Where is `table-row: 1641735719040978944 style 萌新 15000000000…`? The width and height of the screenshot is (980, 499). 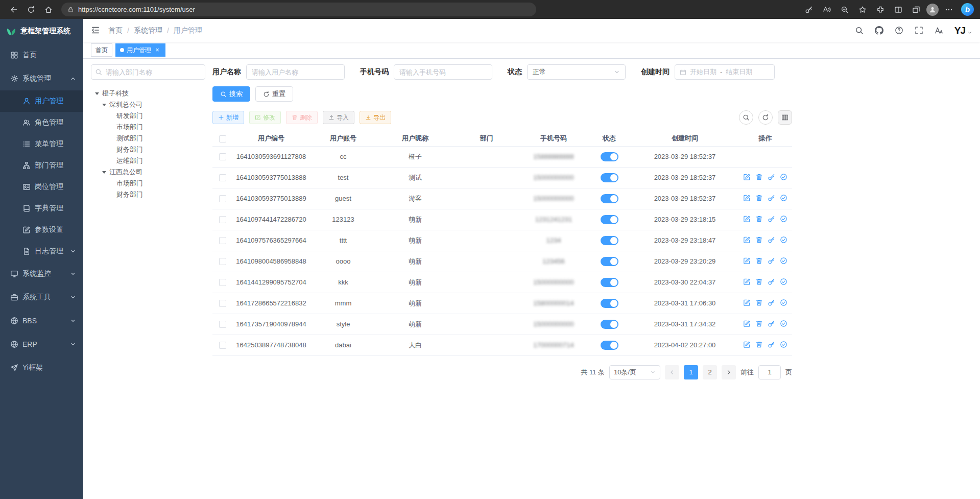 table-row: 1641735719040978944 style 萌新 15000000000… is located at coordinates (503, 324).